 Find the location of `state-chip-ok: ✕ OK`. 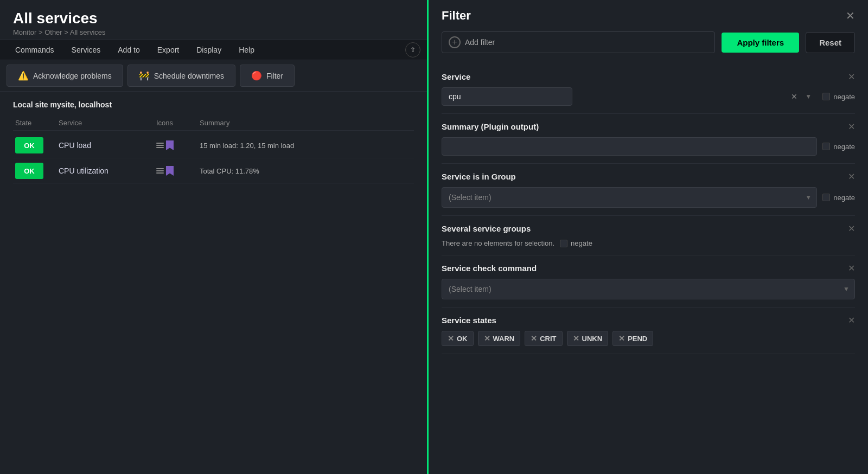

state-chip-ok: ✕ OK is located at coordinates (458, 338).